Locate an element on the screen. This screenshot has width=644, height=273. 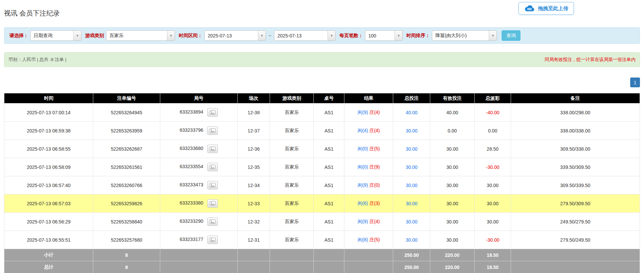
cell-total-bet: 40.00 is located at coordinates (412, 113).